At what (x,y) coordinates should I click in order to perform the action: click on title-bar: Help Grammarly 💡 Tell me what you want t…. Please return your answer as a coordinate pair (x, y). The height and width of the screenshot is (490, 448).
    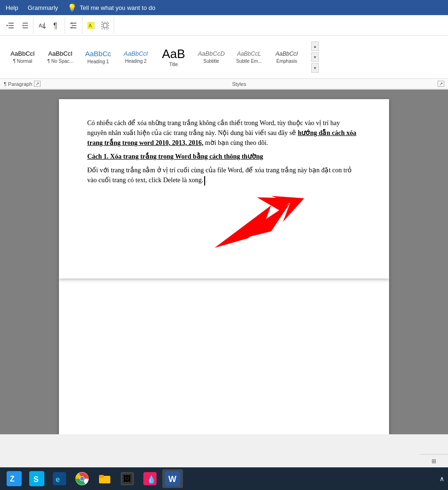
    Looking at the image, I should click on (224, 8).